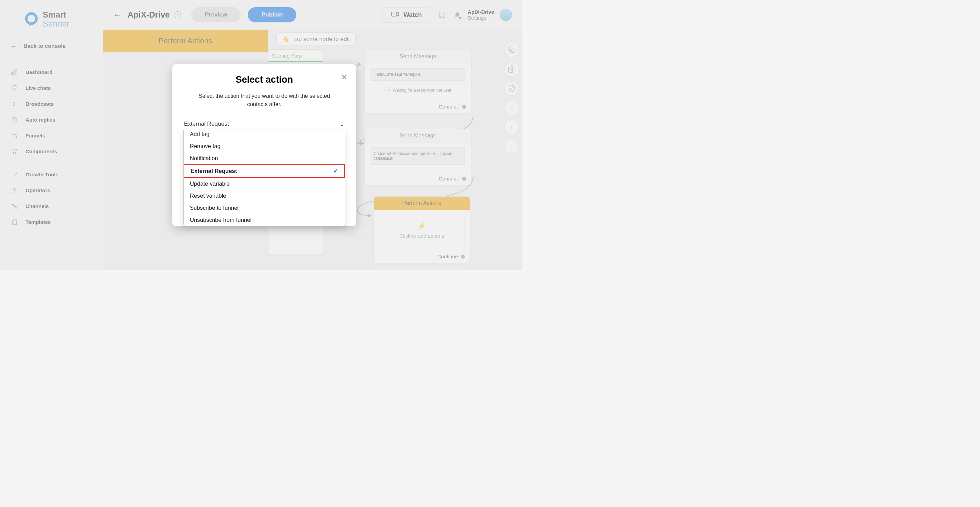 Image resolution: width=980 pixels, height=507 pixels. What do you see at coordinates (264, 178) in the screenshot?
I see `action-dropdown: Add tag Remove tag Notification External…` at bounding box center [264, 178].